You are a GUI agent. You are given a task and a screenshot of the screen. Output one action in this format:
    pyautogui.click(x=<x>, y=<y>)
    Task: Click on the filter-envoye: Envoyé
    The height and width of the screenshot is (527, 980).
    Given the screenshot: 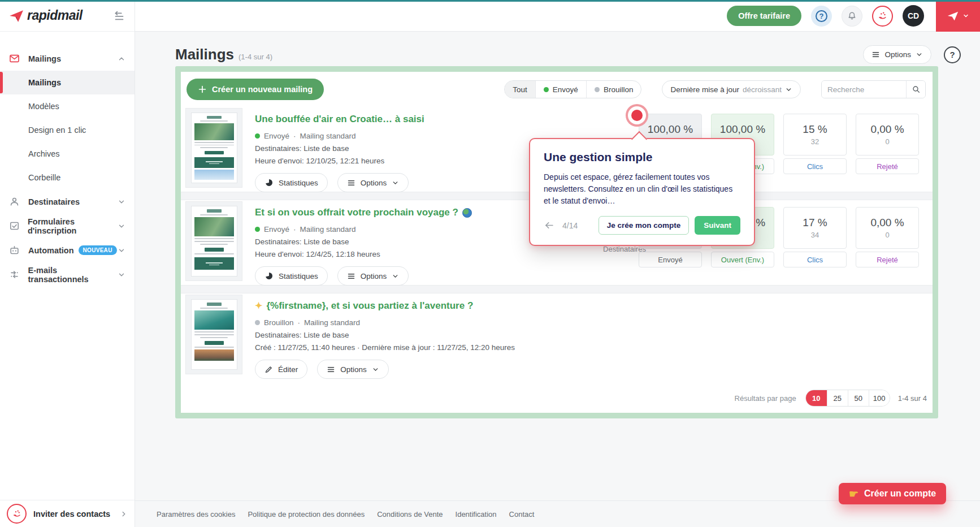 What is the action you would take?
    pyautogui.click(x=561, y=89)
    